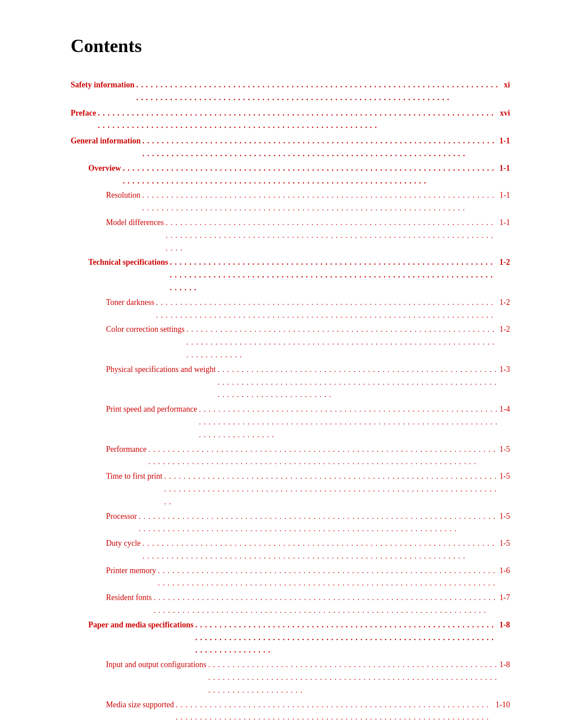 The image size is (563, 728). I want to click on toc-page: 1-7, so click(505, 597).